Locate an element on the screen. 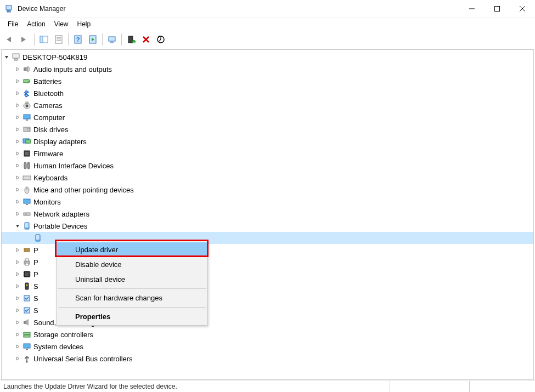 This screenshot has height=392, width=535. software-icon is located at coordinates (27, 298).